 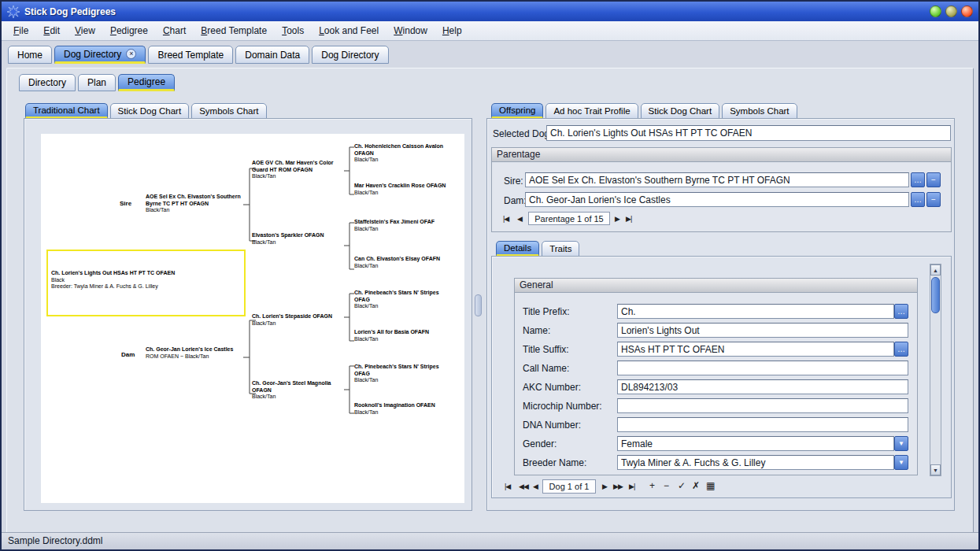 I want to click on tab-symbols-chart: Symbols Chart, so click(x=228, y=111).